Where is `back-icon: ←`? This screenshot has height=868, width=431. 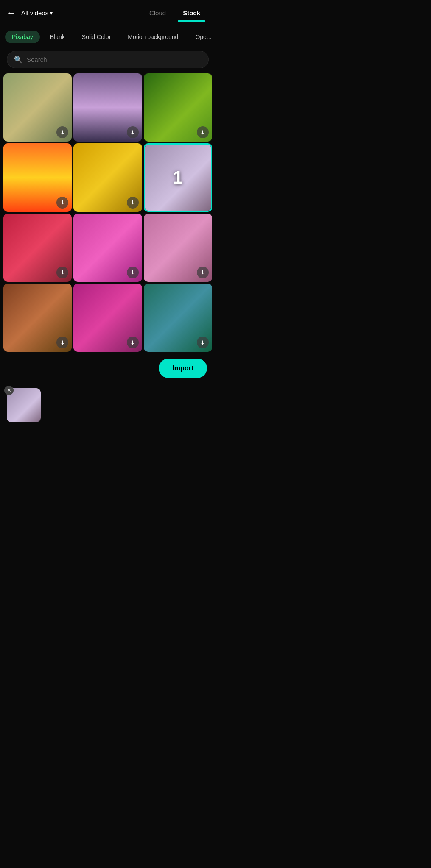 back-icon: ← is located at coordinates (11, 13).